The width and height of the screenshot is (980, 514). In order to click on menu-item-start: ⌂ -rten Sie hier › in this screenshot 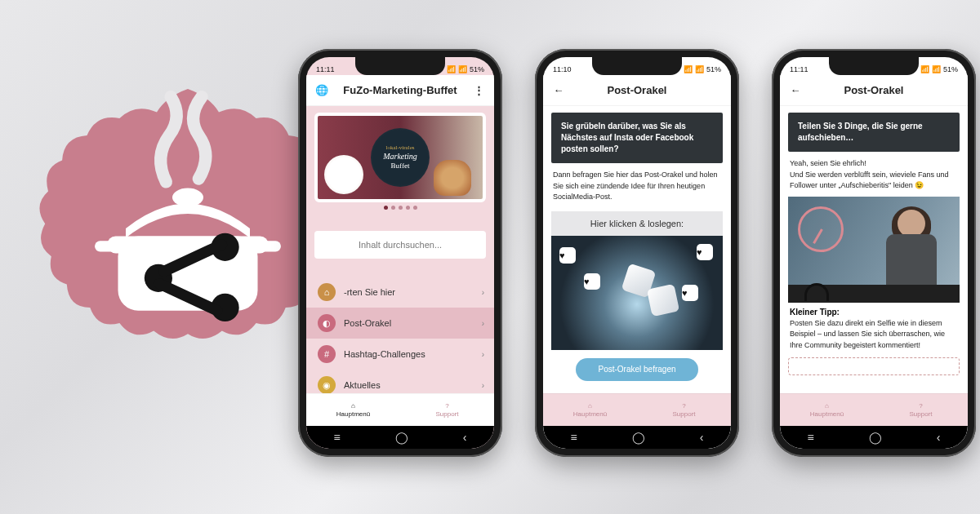, I will do `click(400, 292)`.